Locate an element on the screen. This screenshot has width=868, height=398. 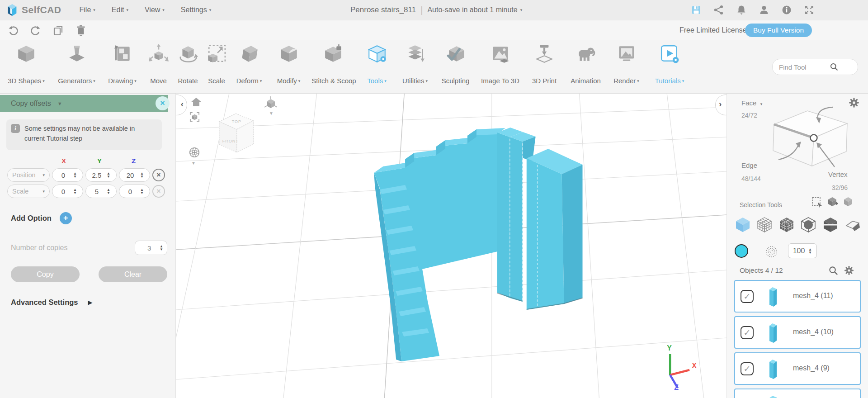
scale-type-dropdown: Scale▾ is located at coordinates (28, 191).